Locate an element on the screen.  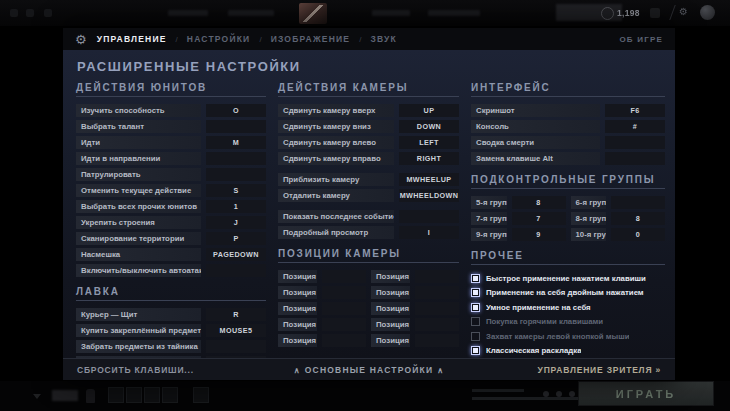
hotkey-label: Приблизить камеру is located at coordinates (336, 180).